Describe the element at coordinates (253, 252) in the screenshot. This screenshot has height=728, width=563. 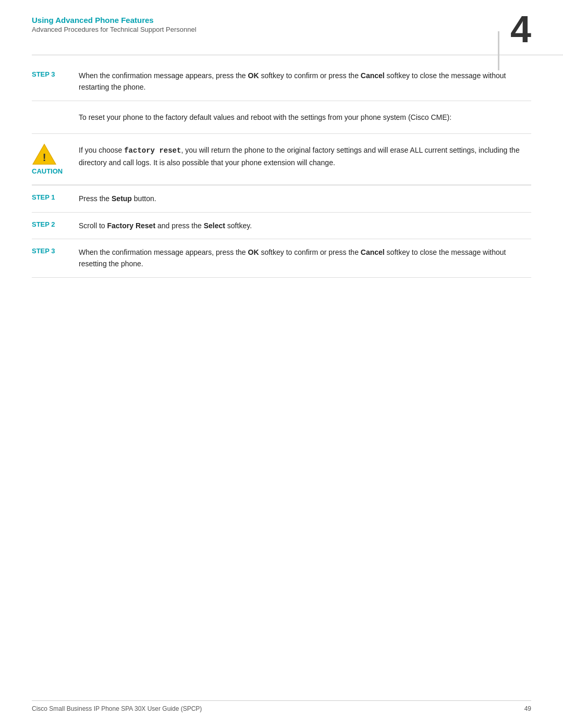
I see `step-3-reset-ok: OK` at that location.